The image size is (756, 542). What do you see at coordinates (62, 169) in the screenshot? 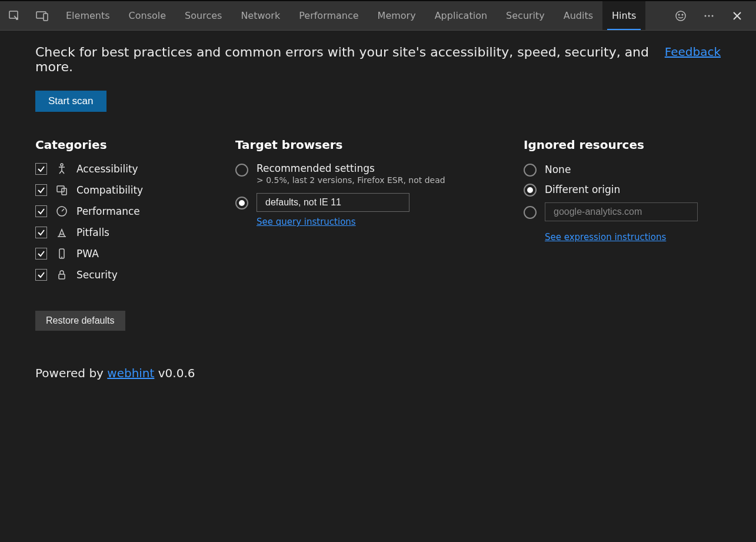
I see `accessibility-icon` at bounding box center [62, 169].